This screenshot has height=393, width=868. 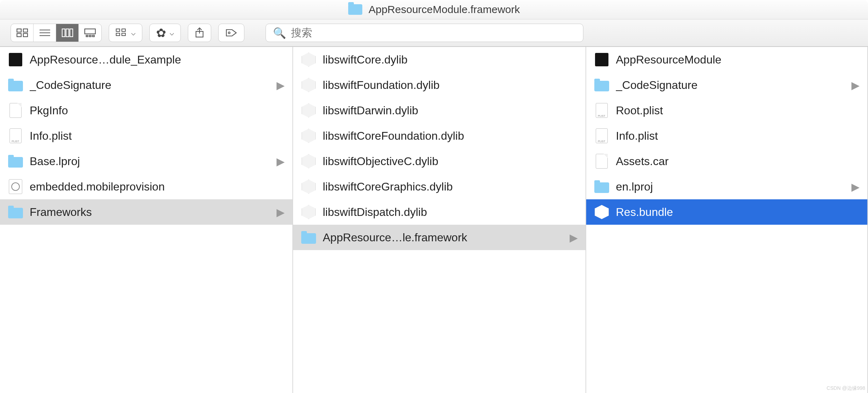 I want to click on provision-icon, so click(x=16, y=187).